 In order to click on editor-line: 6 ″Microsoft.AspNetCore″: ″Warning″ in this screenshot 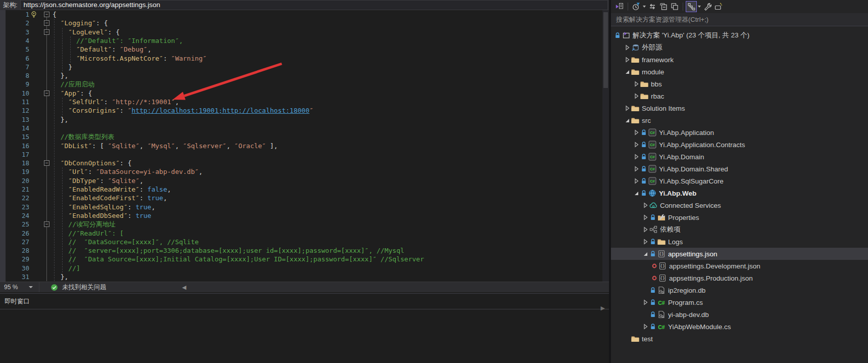, I will do `click(303, 59)`.